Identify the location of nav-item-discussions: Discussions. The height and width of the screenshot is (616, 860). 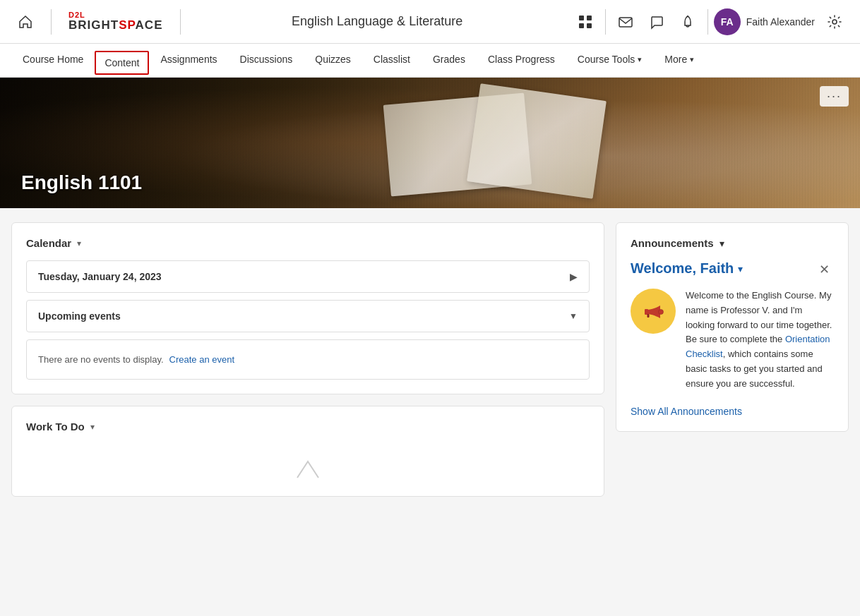
(267, 61).